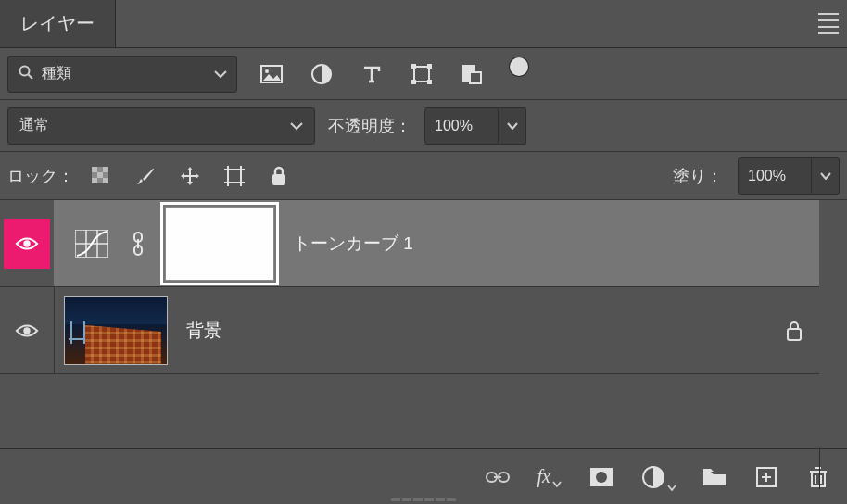 The width and height of the screenshot is (847, 504). What do you see at coordinates (835, 24) in the screenshot?
I see `panel-menu-icon` at bounding box center [835, 24].